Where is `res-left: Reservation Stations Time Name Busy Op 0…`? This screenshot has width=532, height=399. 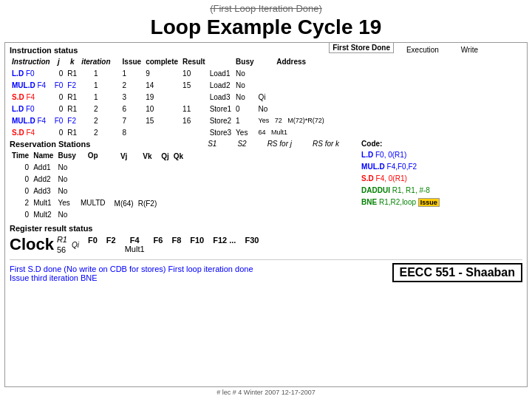
res-left: Reservation Stations Time Name Busy Op 0… is located at coordinates (59, 180).